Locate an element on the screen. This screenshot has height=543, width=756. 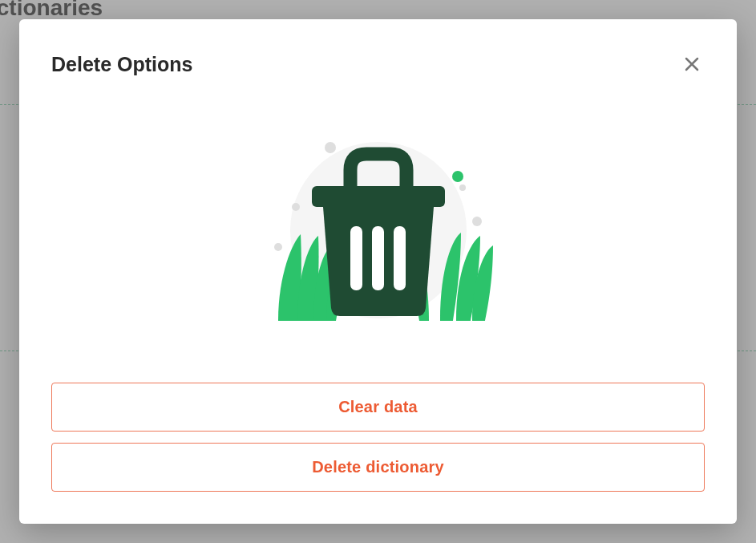
close-icon is located at coordinates (692, 64).